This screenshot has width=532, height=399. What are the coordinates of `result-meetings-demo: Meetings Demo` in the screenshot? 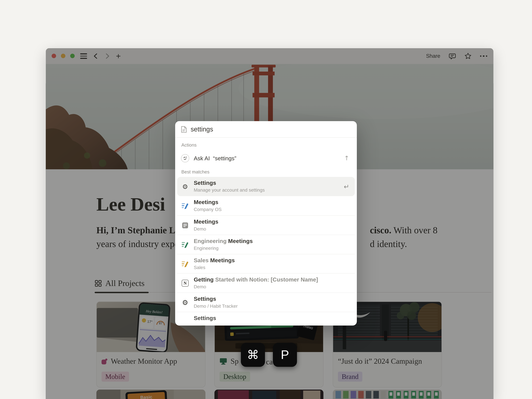 It's located at (266, 225).